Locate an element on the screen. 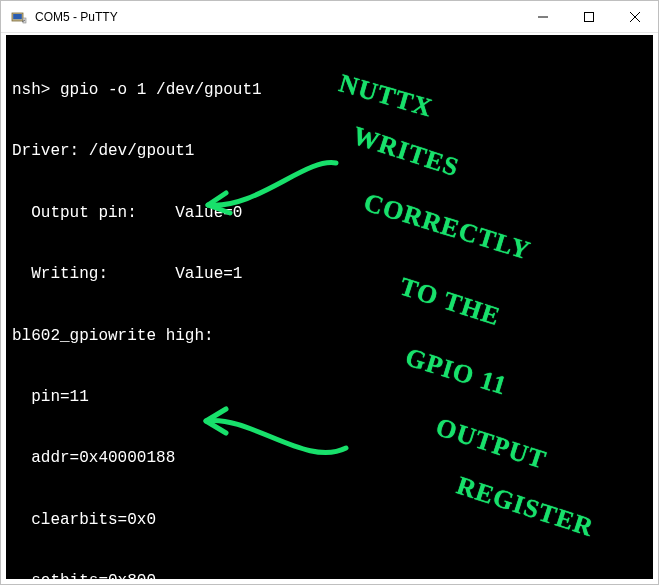 Image resolution: width=659 pixels, height=585 pixels. minimize-button is located at coordinates (543, 16).